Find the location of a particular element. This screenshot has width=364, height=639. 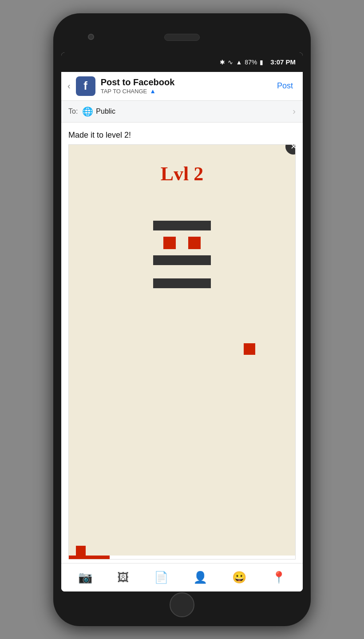

platform-middle is located at coordinates (182, 260).